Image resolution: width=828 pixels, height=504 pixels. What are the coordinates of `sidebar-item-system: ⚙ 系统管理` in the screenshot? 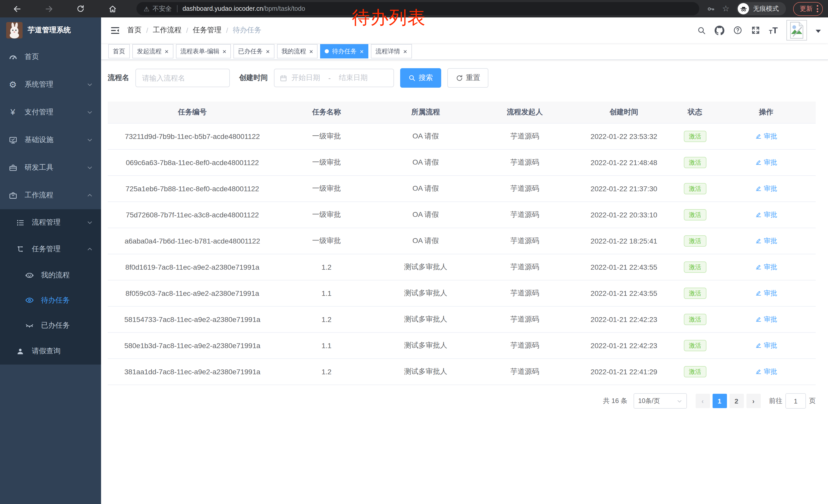 It's located at (50, 85).